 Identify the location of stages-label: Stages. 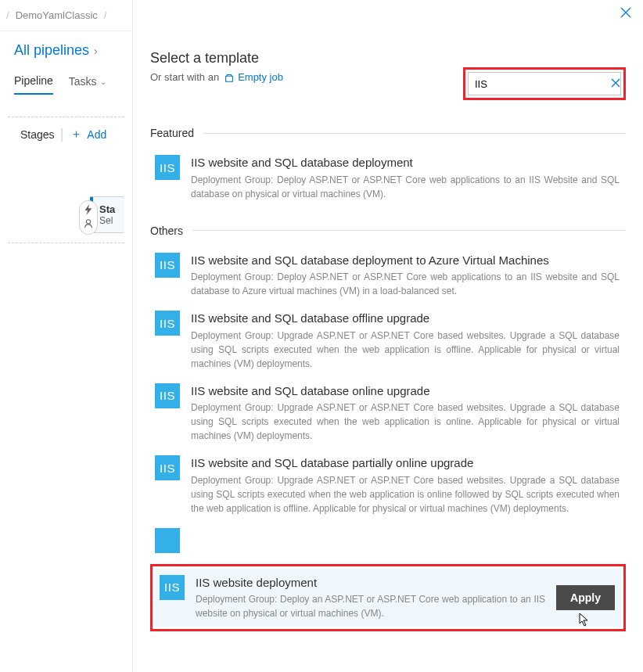
(38, 135).